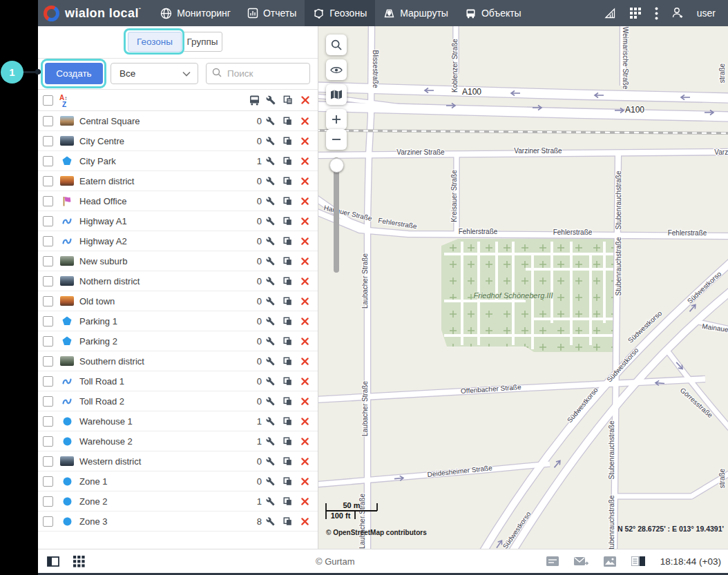 The width and height of the screenshot is (728, 575). I want to click on tab-geofences: Геозоны, so click(155, 41).